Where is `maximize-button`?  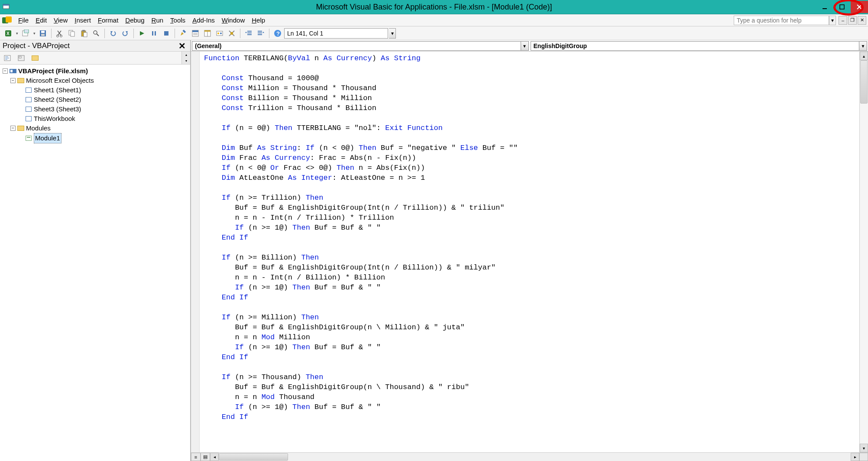 maximize-button is located at coordinates (842, 7).